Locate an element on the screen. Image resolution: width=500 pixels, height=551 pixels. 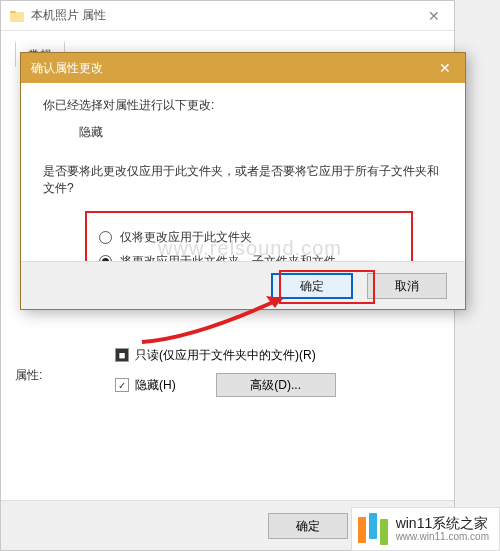
readonly-checkbox: ■ is located at coordinates (122, 355).